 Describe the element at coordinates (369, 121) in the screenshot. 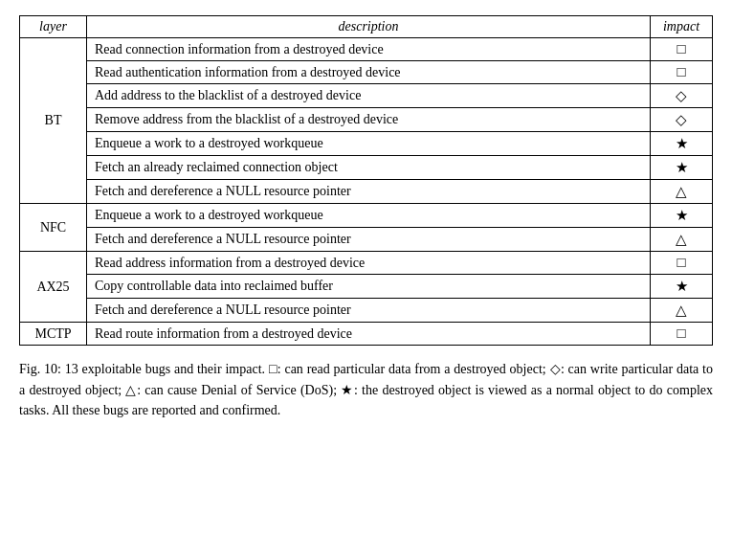

I see `description-cell: Remove address from the blacklist of a d…` at that location.